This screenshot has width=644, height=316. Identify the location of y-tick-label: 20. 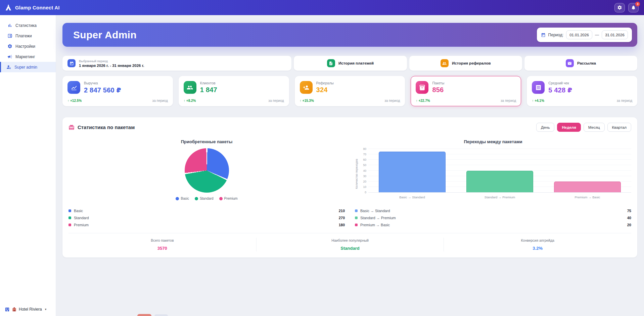
(363, 182).